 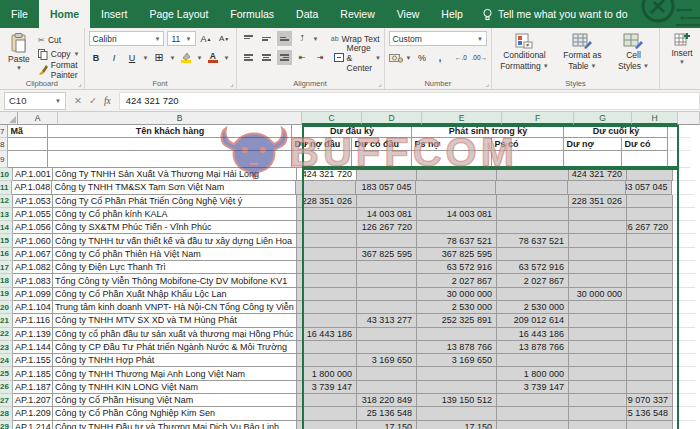 I want to click on font-color-caret-icon: ▼, so click(x=226, y=58).